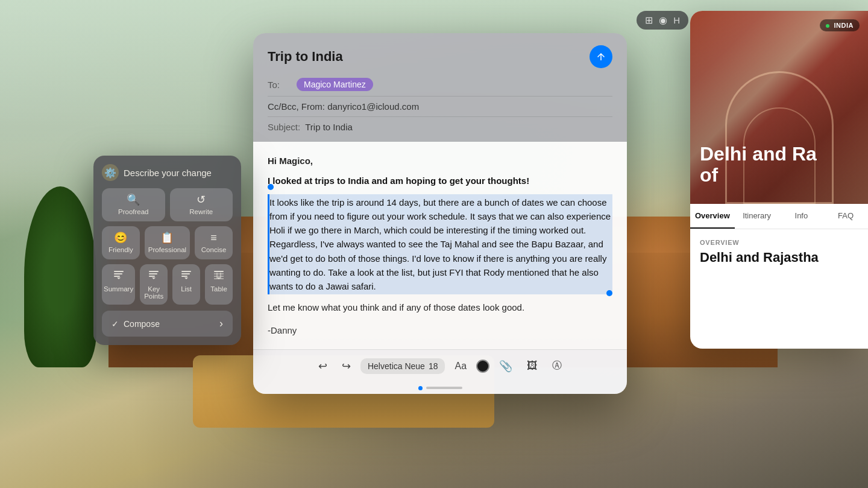 Image resolution: width=868 pixels, height=488 pixels. What do you see at coordinates (440, 57) in the screenshot?
I see `email-title-row: Trip to India` at bounding box center [440, 57].